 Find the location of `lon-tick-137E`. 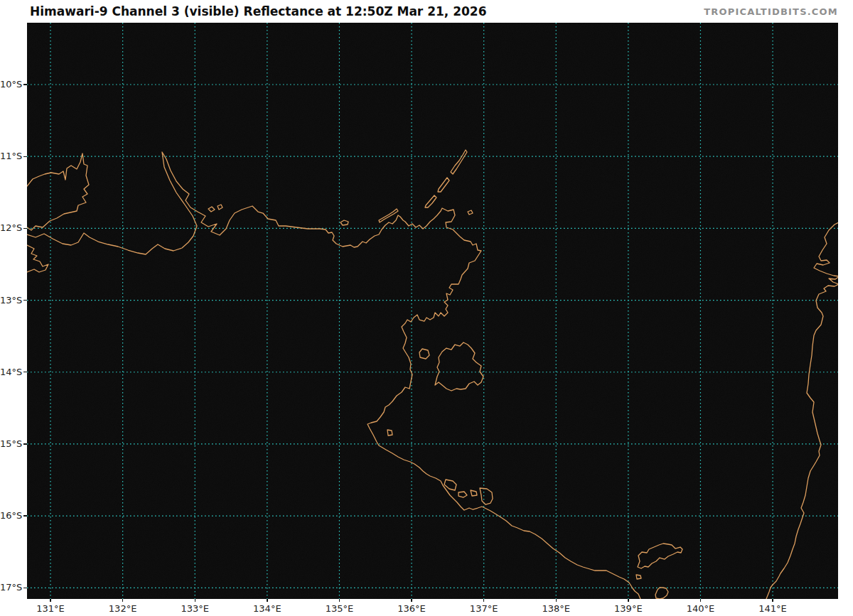

lon-tick-137E is located at coordinates (483, 600).